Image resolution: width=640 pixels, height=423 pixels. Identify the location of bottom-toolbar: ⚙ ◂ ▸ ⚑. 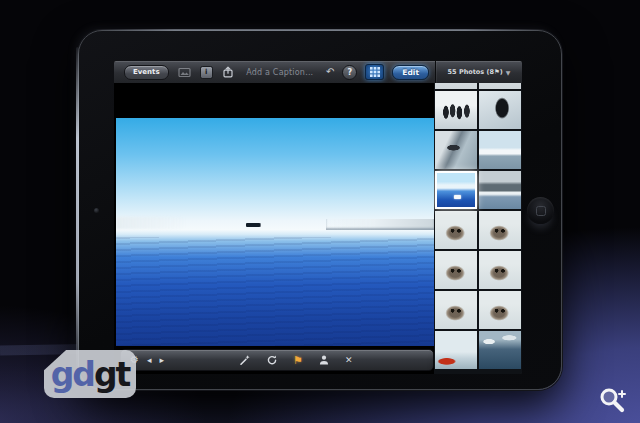
(277, 360).